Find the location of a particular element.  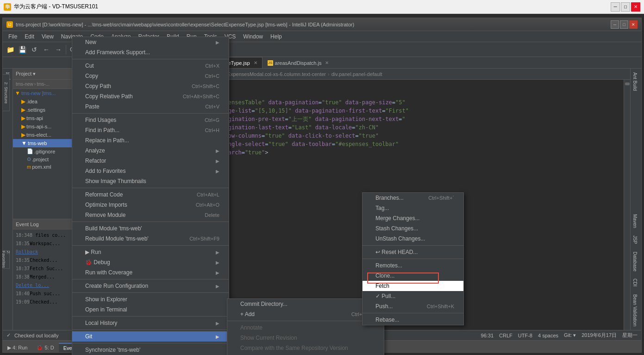

toolbar-save: 💾 is located at coordinates (22, 50).